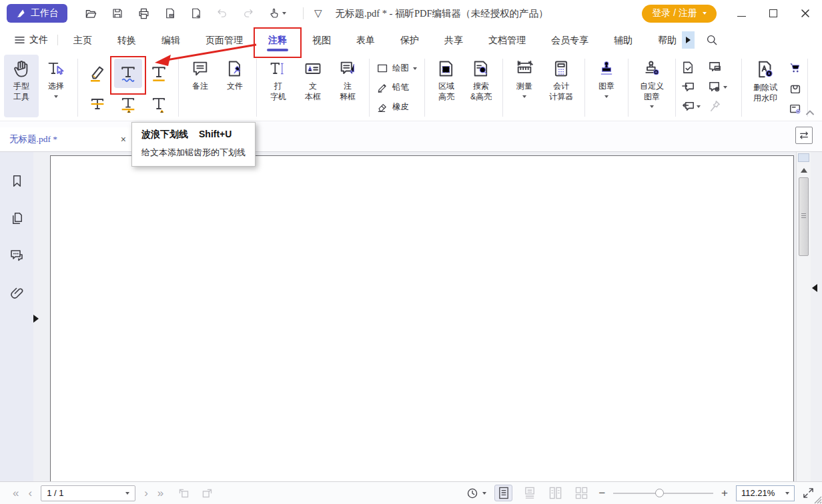 Image resolution: width=822 pixels, height=504 pixels. I want to click on pencil-button: 铅笔, so click(397, 88).